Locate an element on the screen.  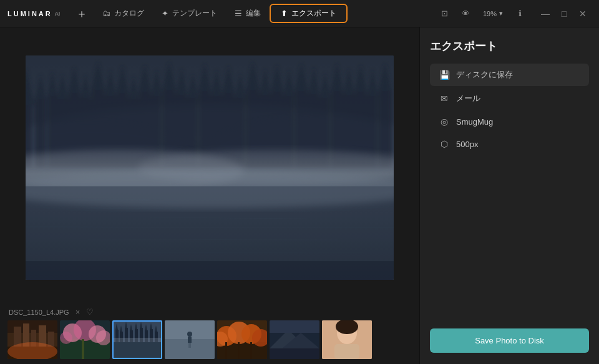
logo-text: LUMINAR is located at coordinates (30, 14).